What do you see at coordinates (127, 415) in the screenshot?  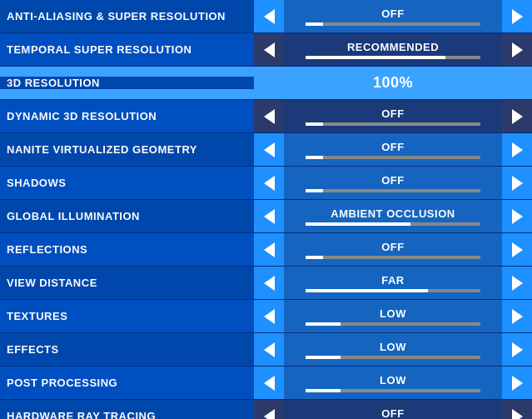 I see `label-hardware-ray-tracing: HARDWARE RAY TRACING` at bounding box center [127, 415].